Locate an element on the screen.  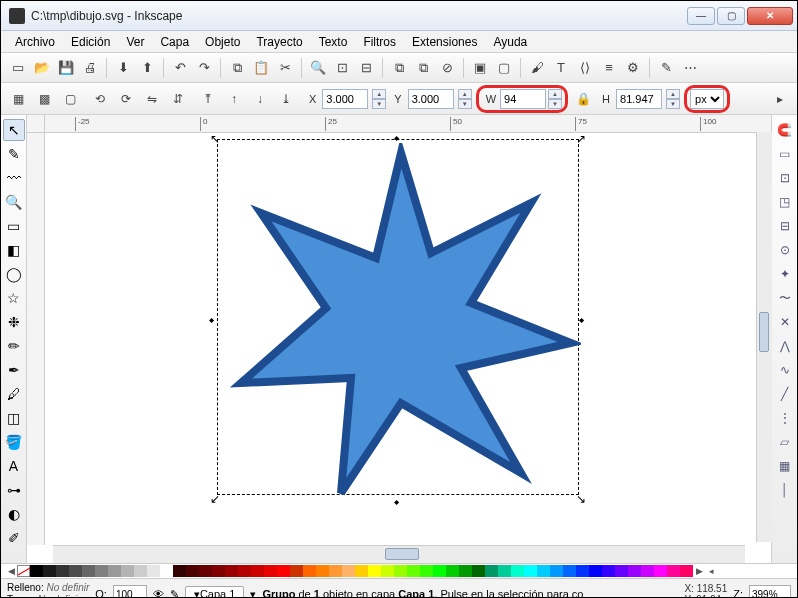
more-button: ⋯ is located at coordinates (690, 68).